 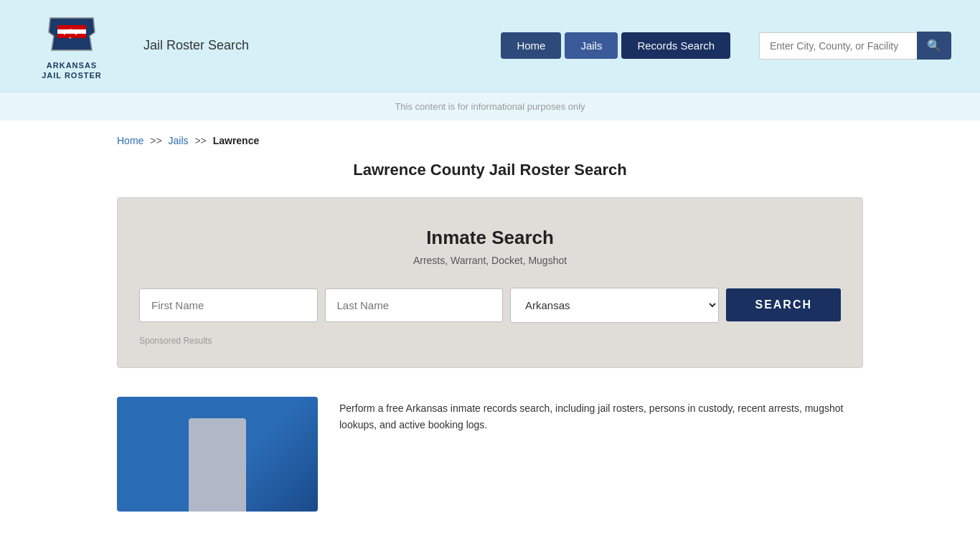 I want to click on search-box-subtitle: Arrests, Warrant, Docket, Mugshot, so click(x=490, y=260).